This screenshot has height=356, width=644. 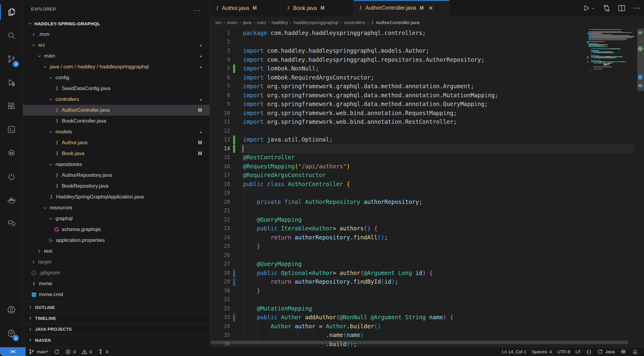 I want to click on activity-item-explorer, so click(x=11, y=12).